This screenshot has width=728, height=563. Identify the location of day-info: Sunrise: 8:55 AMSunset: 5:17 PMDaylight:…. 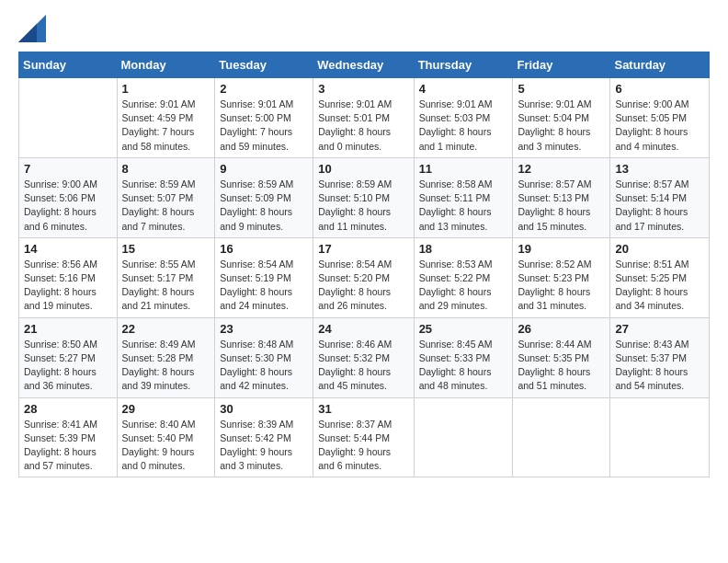
(166, 285).